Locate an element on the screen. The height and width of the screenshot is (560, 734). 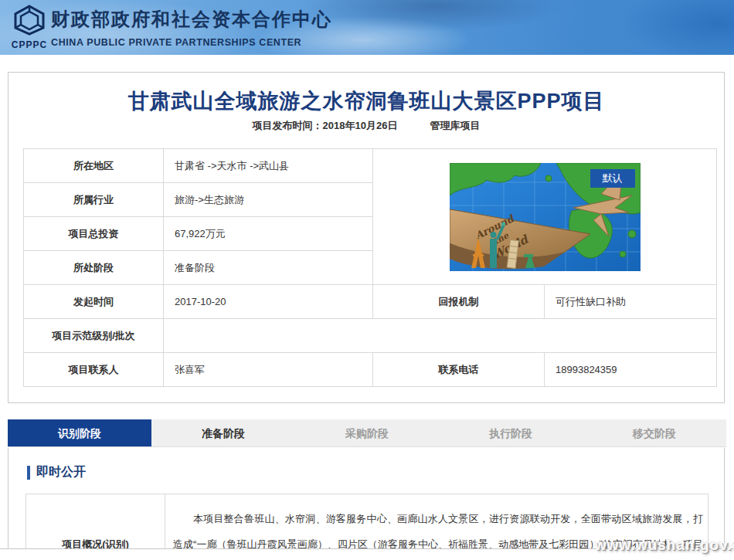
field-value: 2017-10-20 is located at coordinates (269, 302).